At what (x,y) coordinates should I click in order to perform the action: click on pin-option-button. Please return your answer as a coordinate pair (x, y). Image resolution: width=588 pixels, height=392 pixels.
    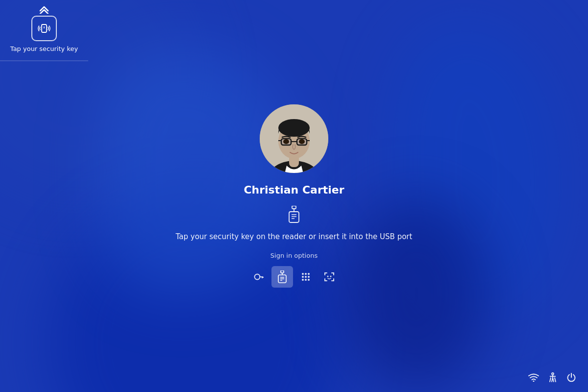
    Looking at the image, I should click on (306, 277).